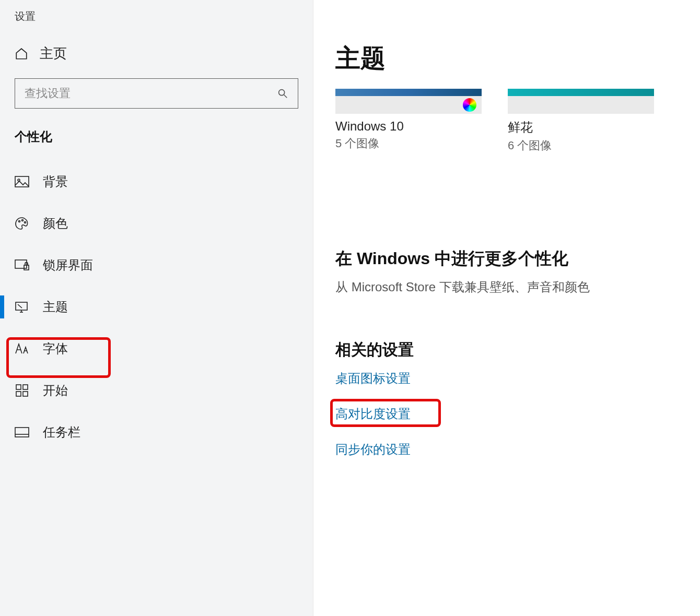  I want to click on search-input: 查找设置, so click(157, 93).